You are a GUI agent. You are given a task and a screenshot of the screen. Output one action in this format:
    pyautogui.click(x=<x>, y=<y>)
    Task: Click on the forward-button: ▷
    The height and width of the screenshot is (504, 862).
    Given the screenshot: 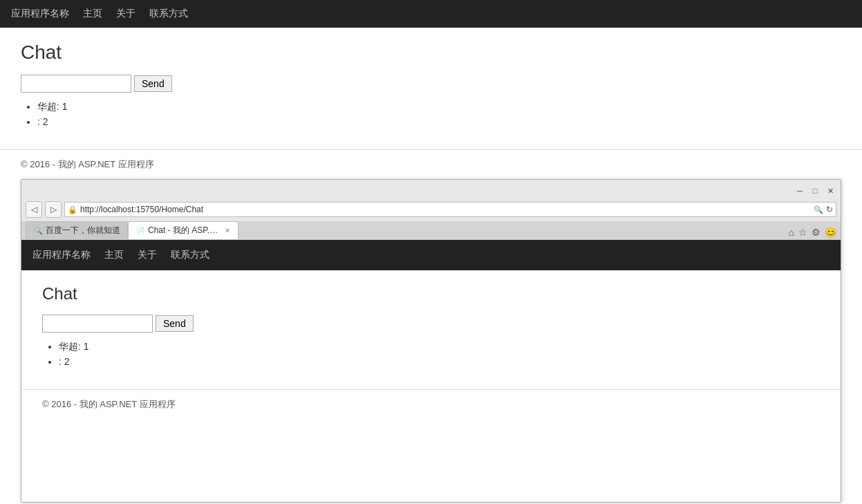 What is the action you would take?
    pyautogui.click(x=53, y=209)
    